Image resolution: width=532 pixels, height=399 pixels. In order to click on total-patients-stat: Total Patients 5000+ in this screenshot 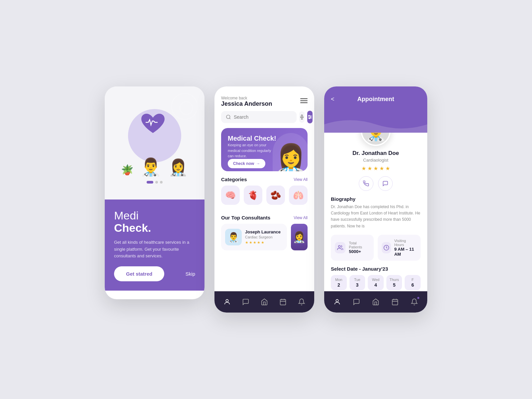, I will do `click(352, 248)`.